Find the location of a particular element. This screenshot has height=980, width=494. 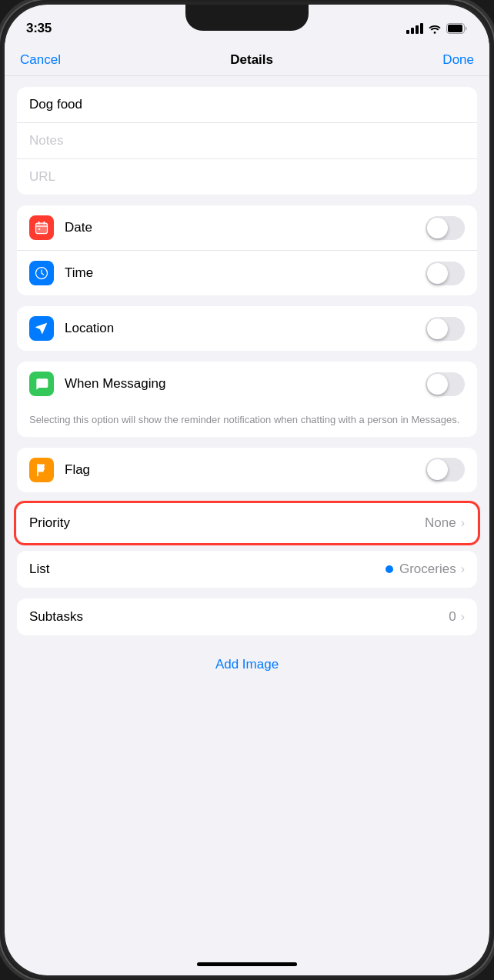

list-value: Groceries is located at coordinates (428, 569).